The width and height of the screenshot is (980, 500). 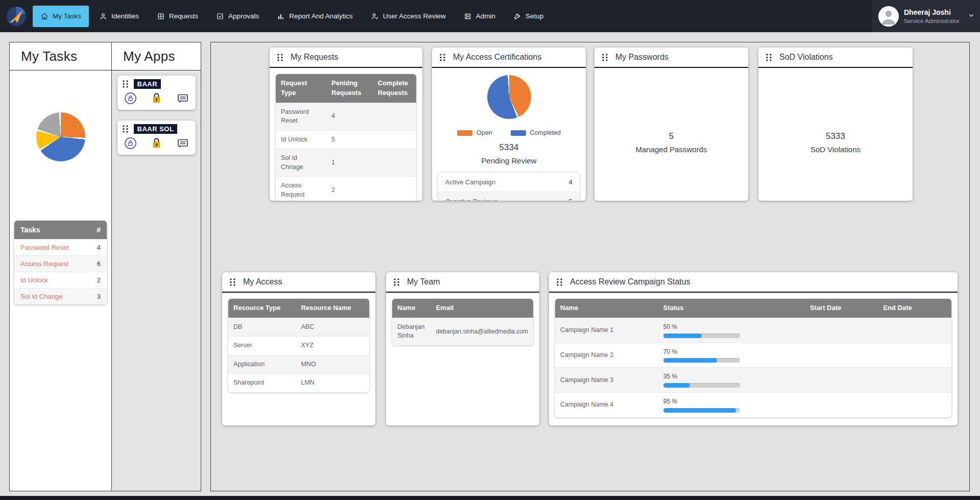 What do you see at coordinates (60, 264) in the screenshot?
I see `table-row: Access Request 6` at bounding box center [60, 264].